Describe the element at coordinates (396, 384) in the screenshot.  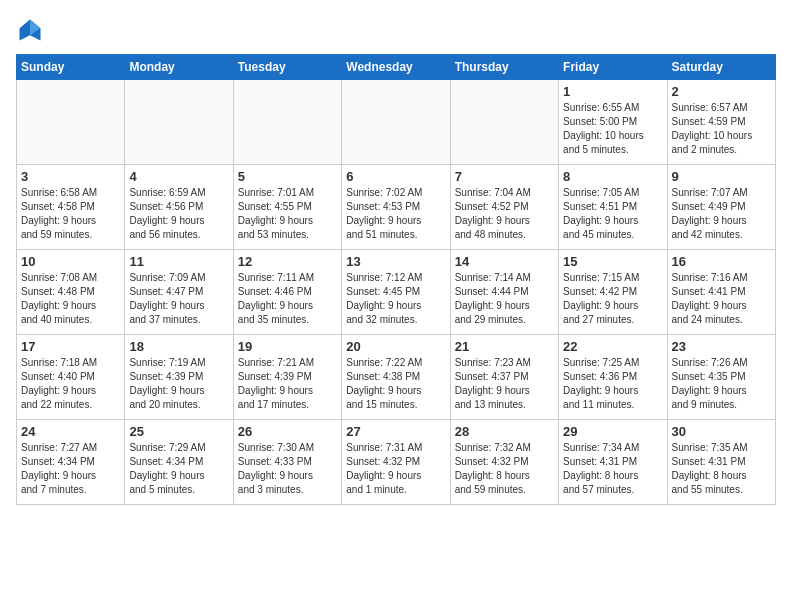
I see `day-info: Sunrise: 7:22 AM Sunset: 4:38 PM Dayligh…` at that location.